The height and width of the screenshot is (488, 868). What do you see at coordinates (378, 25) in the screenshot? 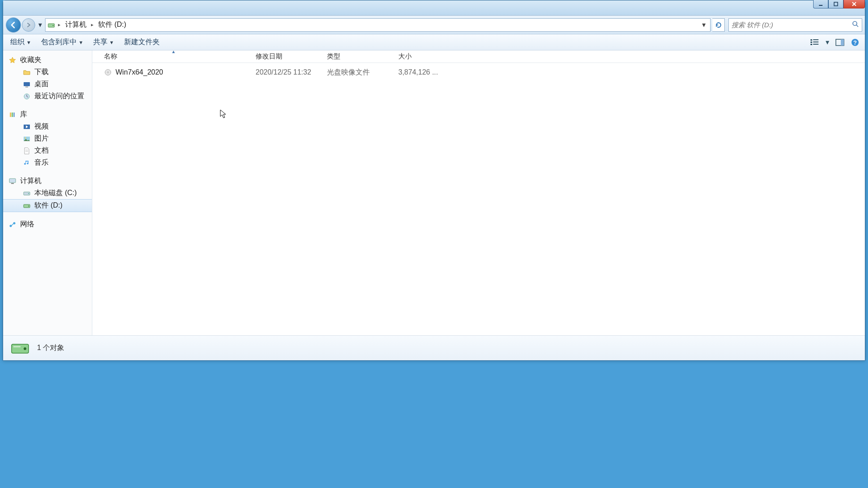
I see `address-bar: ▸ 计算机 ▸ 软件 (D:) ▾` at bounding box center [378, 25].